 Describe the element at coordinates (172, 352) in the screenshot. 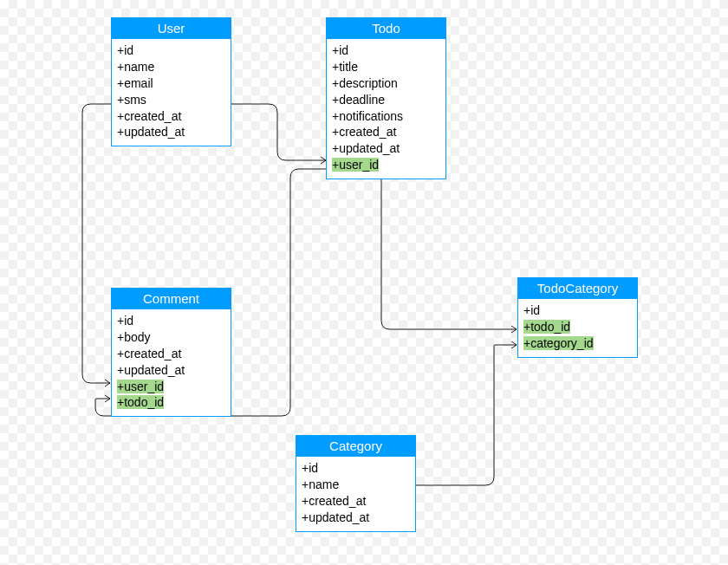

I see `entity-comment: Comment +id+body+created_at+updated_at+u…` at that location.